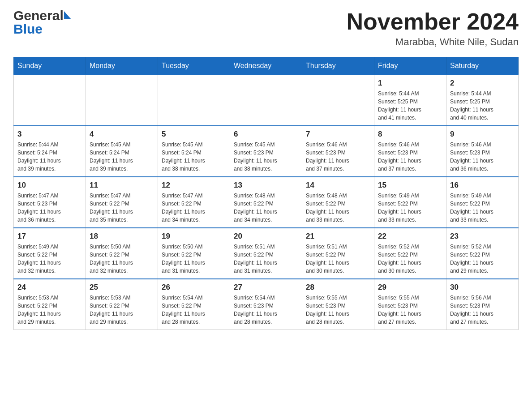 This screenshot has width=532, height=411. I want to click on logo-general-text: General, so click(39, 15).